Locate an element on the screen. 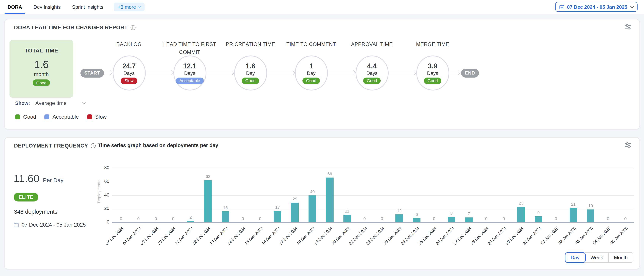  bar-value-label: 9 is located at coordinates (538, 212).